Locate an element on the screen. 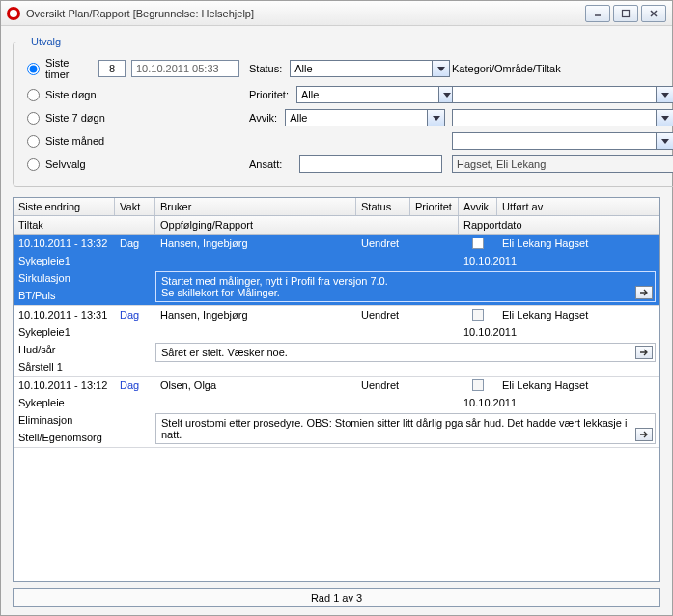 Image resolution: width=673 pixels, height=616 pixels. radio-selvvalg-label: Selvvalg is located at coordinates (66, 164).